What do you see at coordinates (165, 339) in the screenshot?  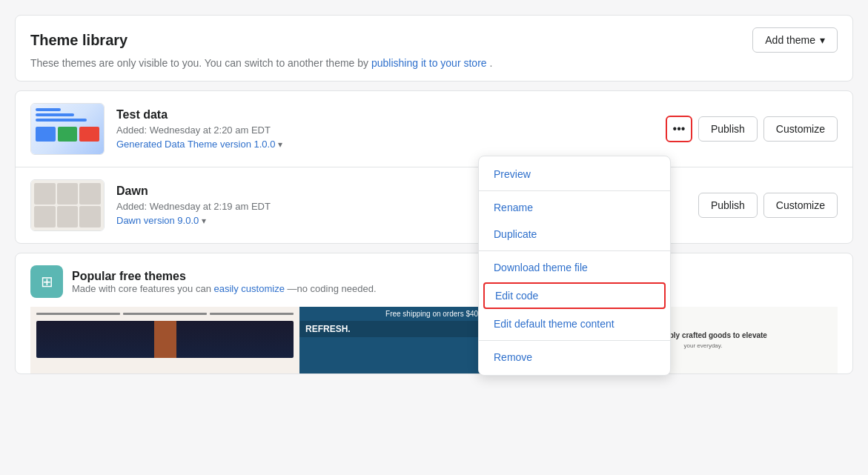 I see `preview-dawn-person` at bounding box center [165, 339].